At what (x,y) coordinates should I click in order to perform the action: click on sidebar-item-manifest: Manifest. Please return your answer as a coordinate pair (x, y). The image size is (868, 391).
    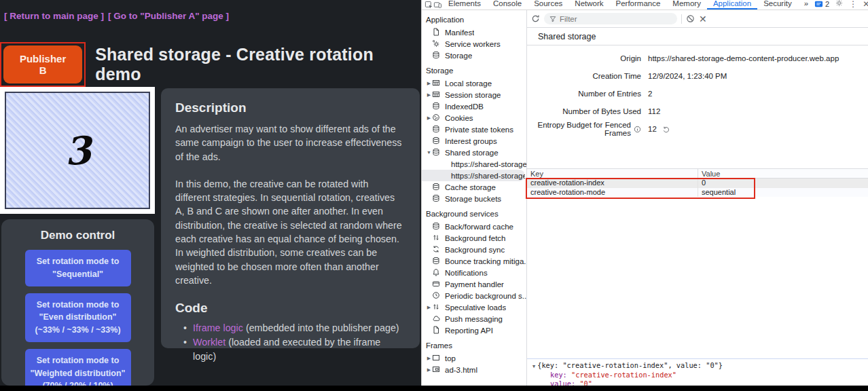
    Looking at the image, I should click on (474, 33).